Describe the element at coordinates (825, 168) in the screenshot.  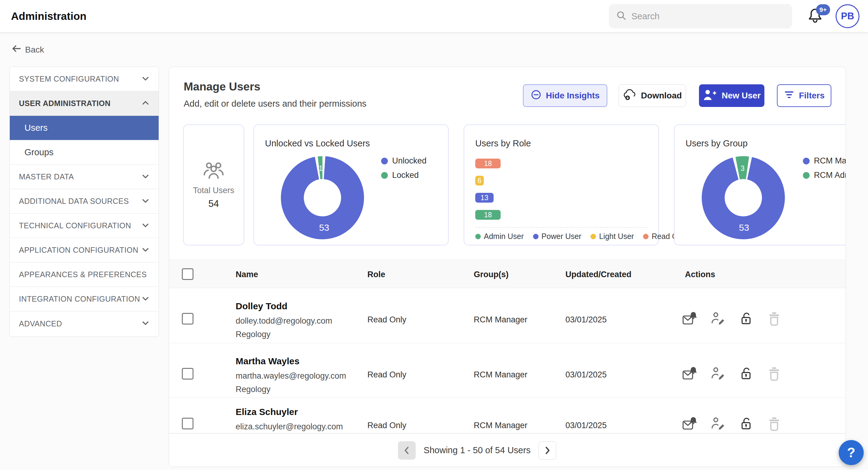
I see `chart-legend: RCM ManagerRCM Admin` at that location.